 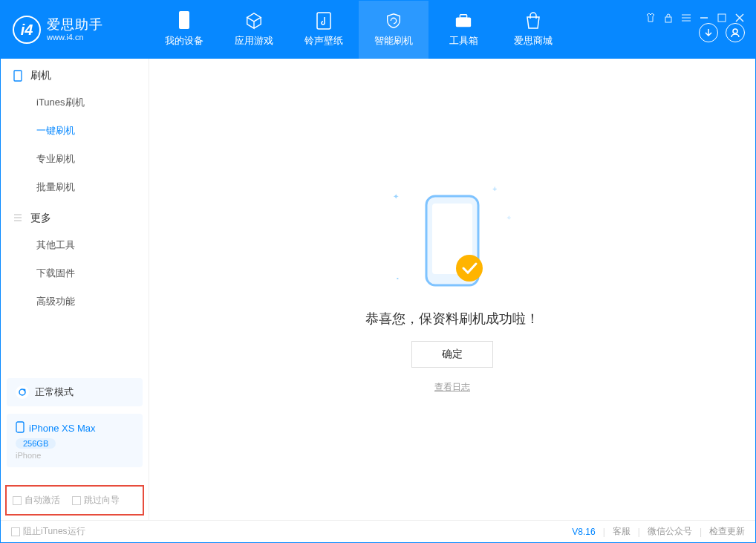 What do you see at coordinates (74, 159) in the screenshot?
I see `sidebar-item-pro-flash: 专业刷机` at bounding box center [74, 159].